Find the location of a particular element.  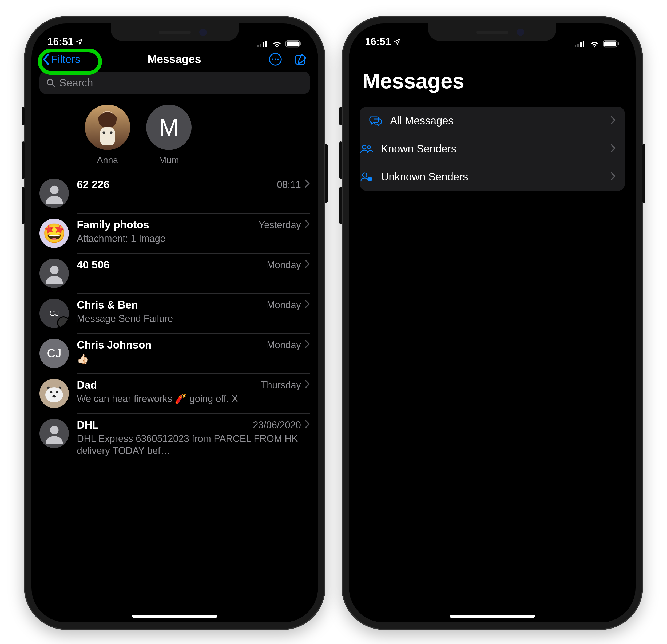

chevron-back-icon is located at coordinates (46, 59).